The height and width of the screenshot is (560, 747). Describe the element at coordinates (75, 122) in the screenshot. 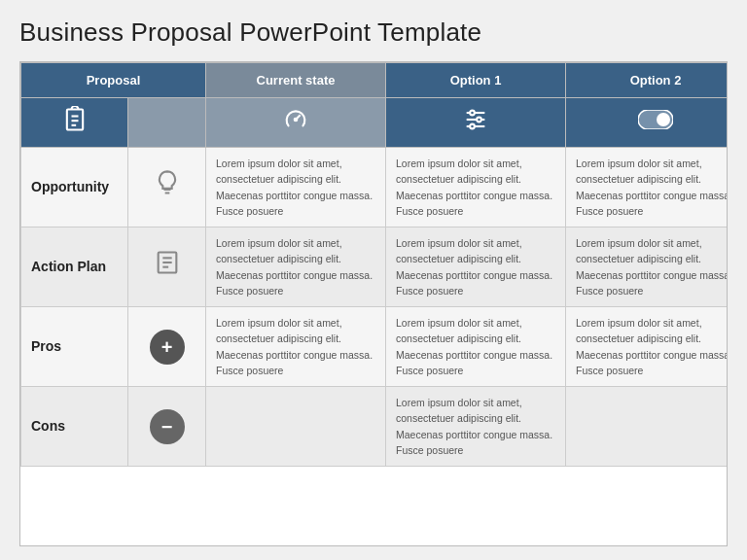

I see `proposal-icon-cell` at that location.